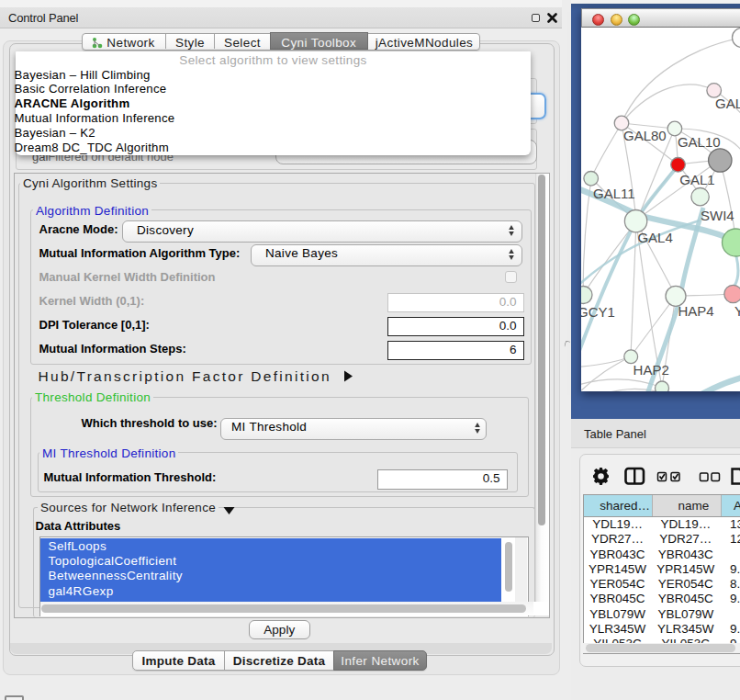  Describe the element at coordinates (599, 312) in the screenshot. I see `svg-text: GCY1` at that location.